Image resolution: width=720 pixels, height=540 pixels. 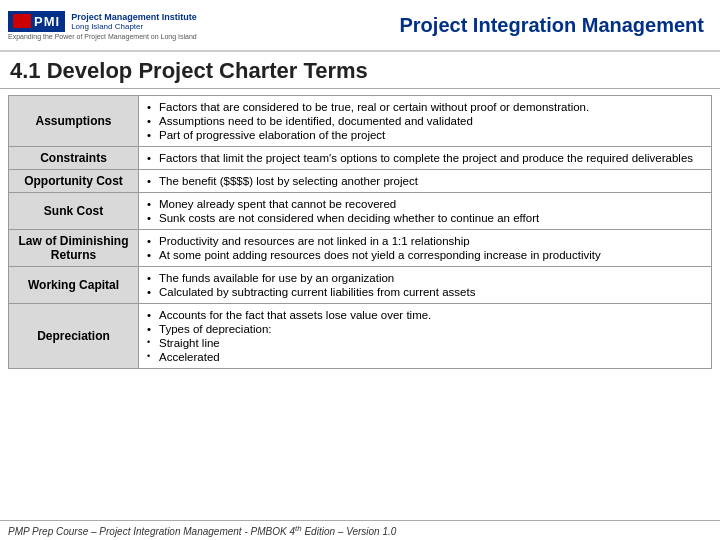 What do you see at coordinates (425, 158) in the screenshot?
I see `bullet-item: Factors that limit the project team's op…` at bounding box center [425, 158].